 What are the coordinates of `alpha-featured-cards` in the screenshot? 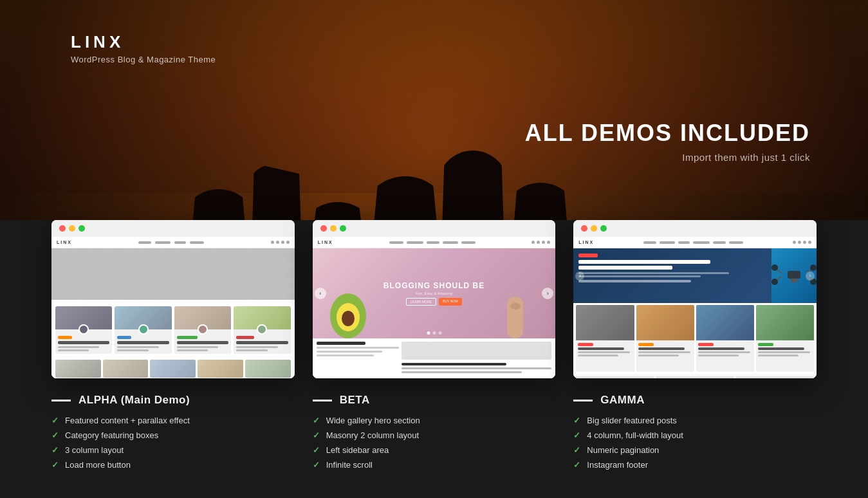 It's located at (173, 328).